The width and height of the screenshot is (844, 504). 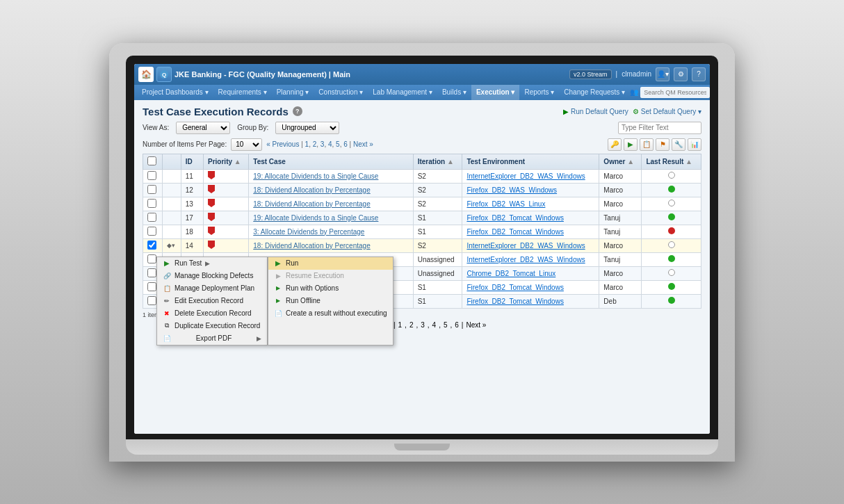 I want to click on run-test-icon: ▶, so click(x=167, y=263).